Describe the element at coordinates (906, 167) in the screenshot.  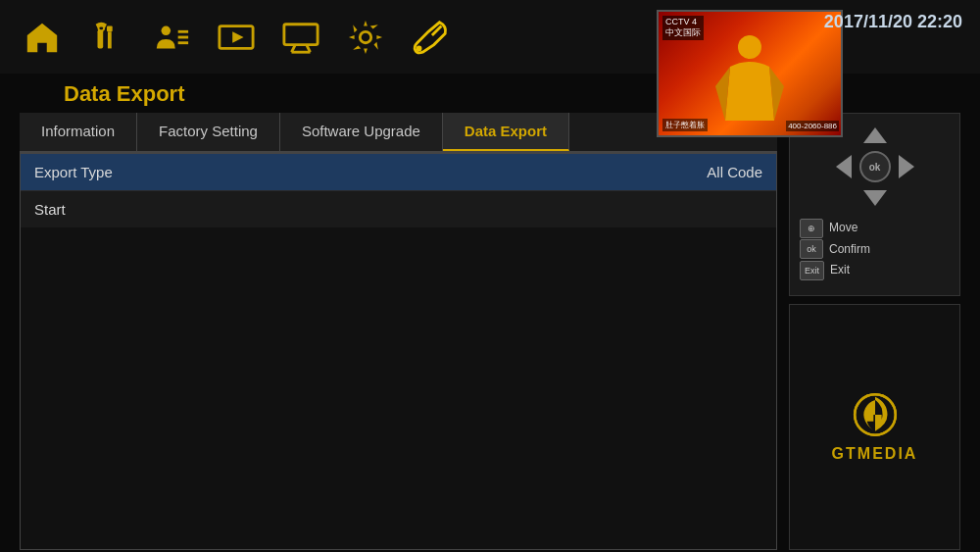
I see `dpad-right-arrow` at that location.